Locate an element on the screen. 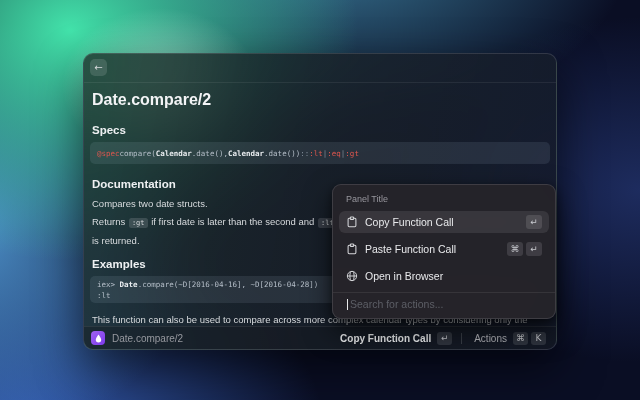 This screenshot has width=640, height=400. window-header: ← is located at coordinates (320, 68).